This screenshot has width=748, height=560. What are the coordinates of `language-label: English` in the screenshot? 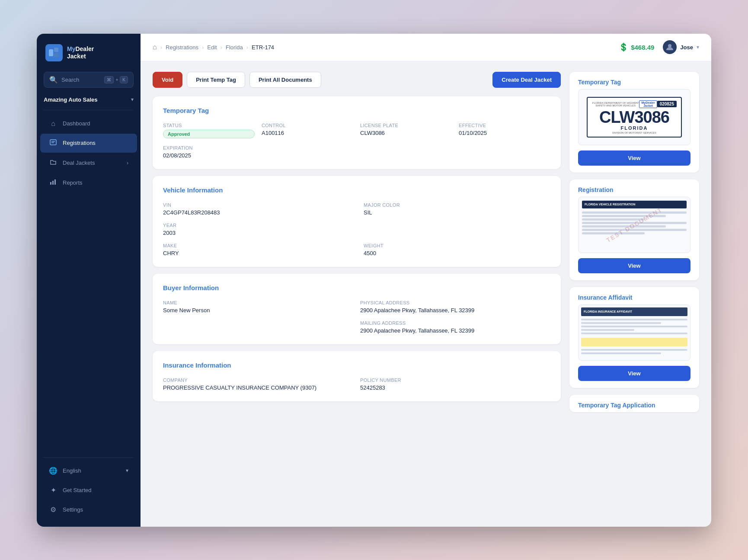 It's located at (92, 470).